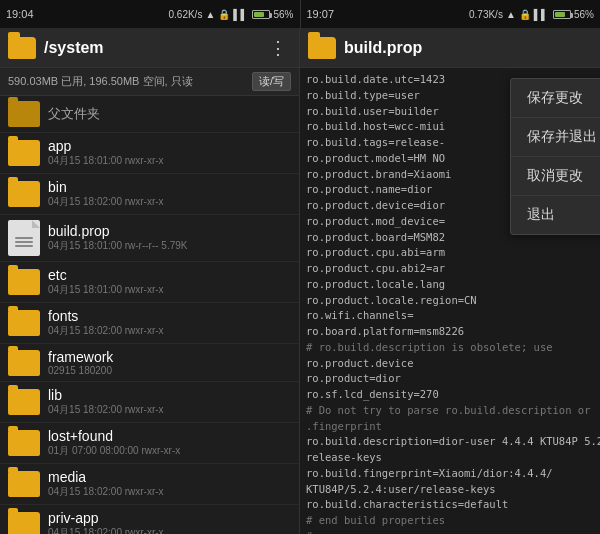  I want to click on file-info: lost+found 01月 07:00 08:00:00 rwxr-xr-x, so click(170, 443).